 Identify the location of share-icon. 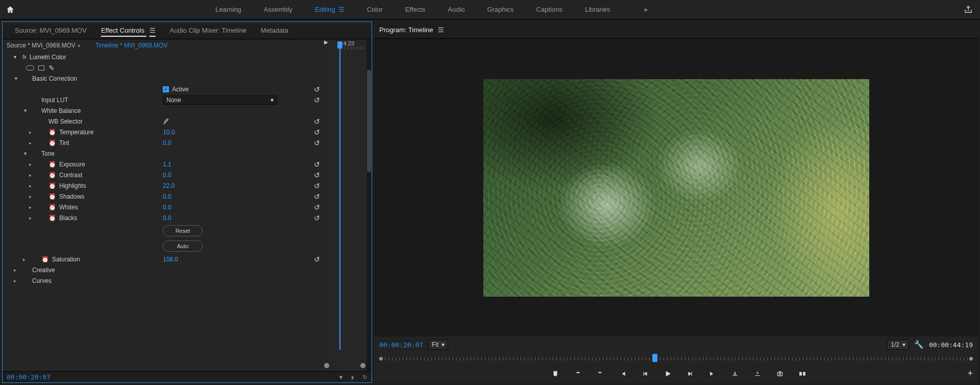
(968, 10).